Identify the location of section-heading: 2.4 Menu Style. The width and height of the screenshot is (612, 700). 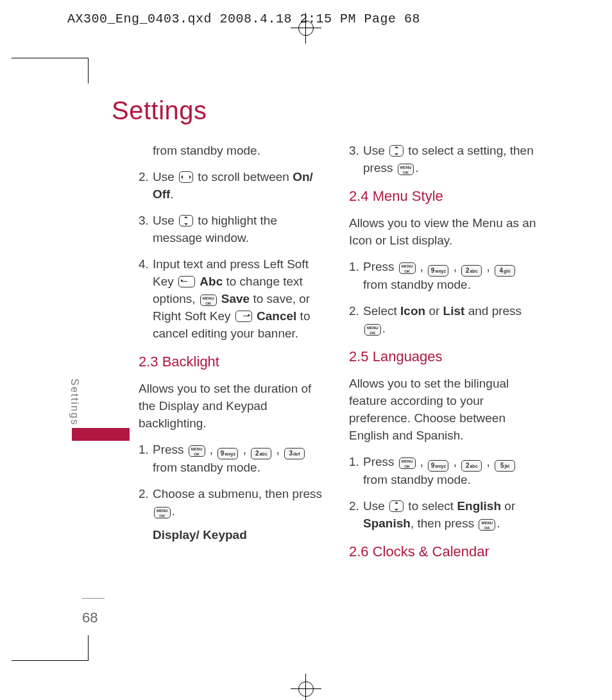
(443, 196).